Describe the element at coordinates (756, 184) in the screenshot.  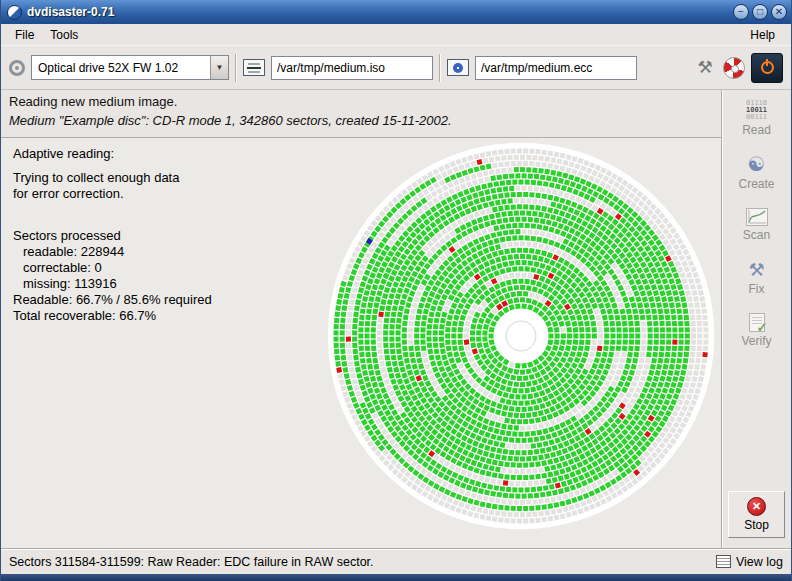
I see `create-button-label: Create` at that location.